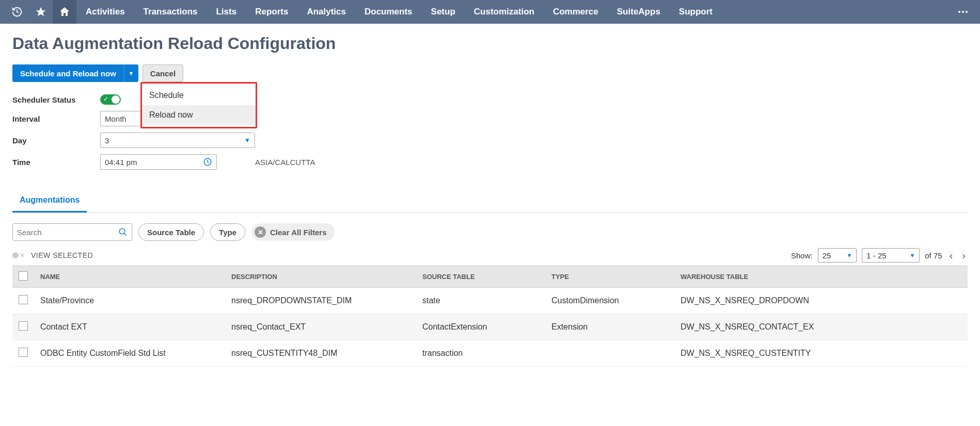 This screenshot has width=980, height=426. What do you see at coordinates (53, 255) in the screenshot?
I see `view-selected-toggle: ✕ VIEW SELECTED` at bounding box center [53, 255].